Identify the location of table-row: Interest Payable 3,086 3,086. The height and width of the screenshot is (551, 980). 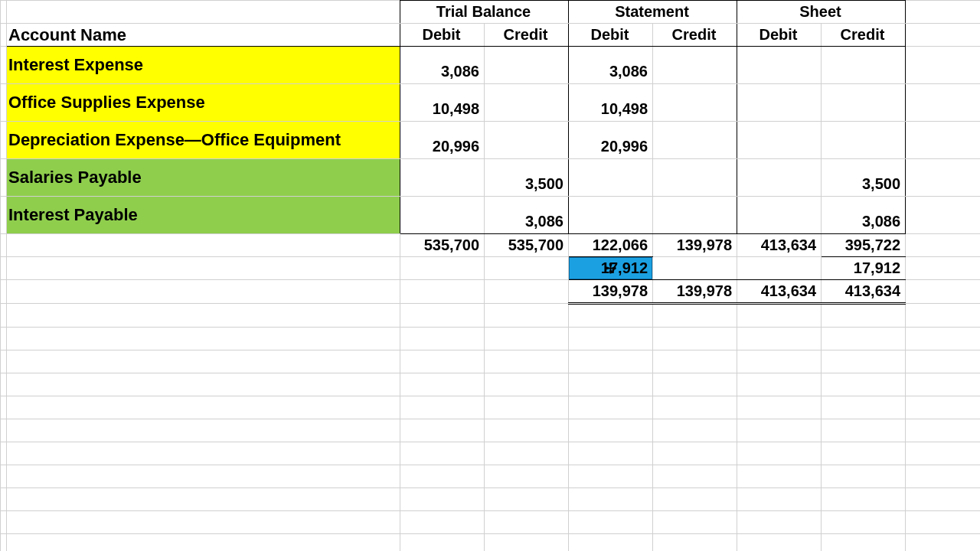
(491, 216).